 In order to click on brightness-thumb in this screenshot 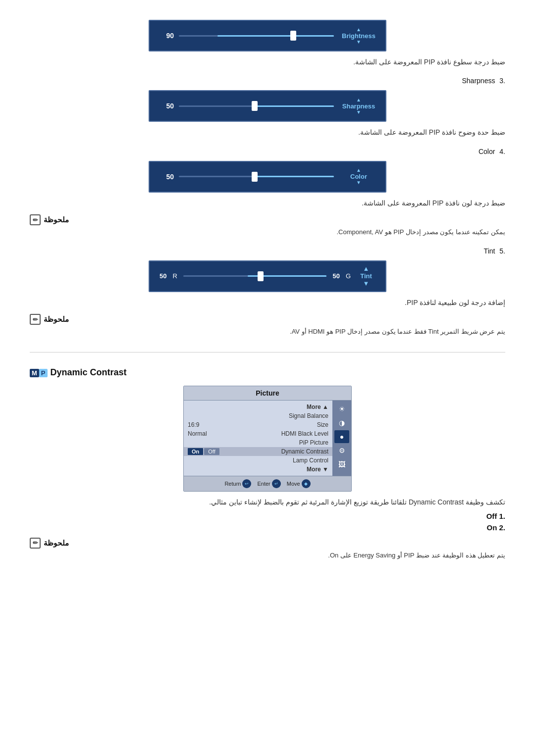, I will do `click(293, 36)`.